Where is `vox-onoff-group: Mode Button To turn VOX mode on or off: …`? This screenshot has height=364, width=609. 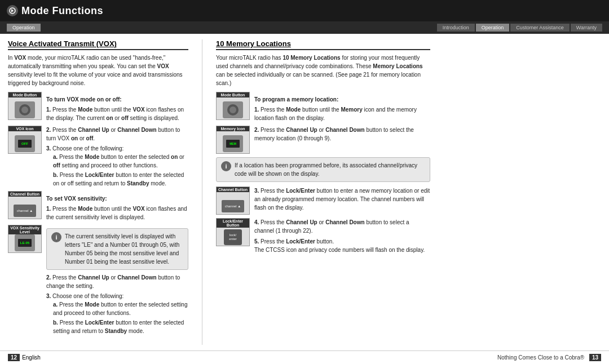 vox-onoff-group: Mode Button To turn VOX mode on or off: … is located at coordinates (98, 107).